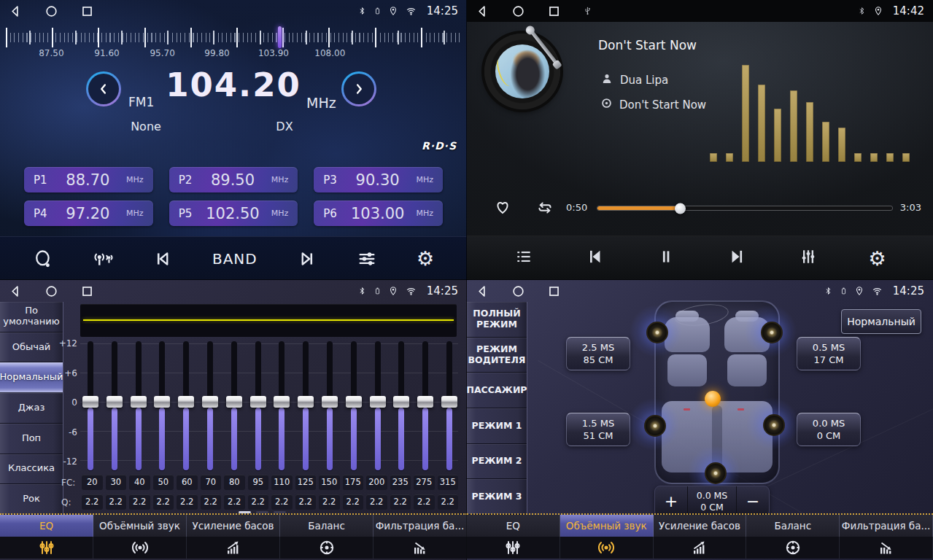 The image size is (933, 560). I want to click on dial-needle, so click(280, 37).